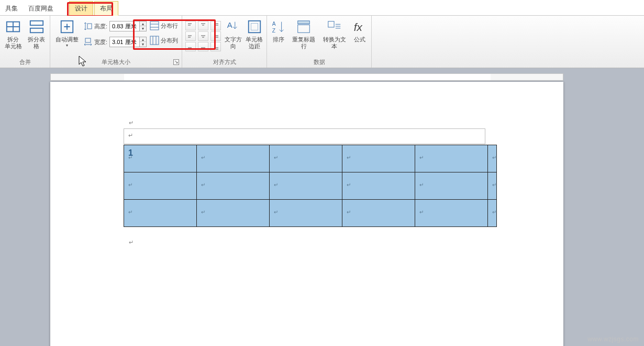 The image size is (644, 346). What do you see at coordinates (101, 26) in the screenshot?
I see `height-label: 高度:` at bounding box center [101, 26].